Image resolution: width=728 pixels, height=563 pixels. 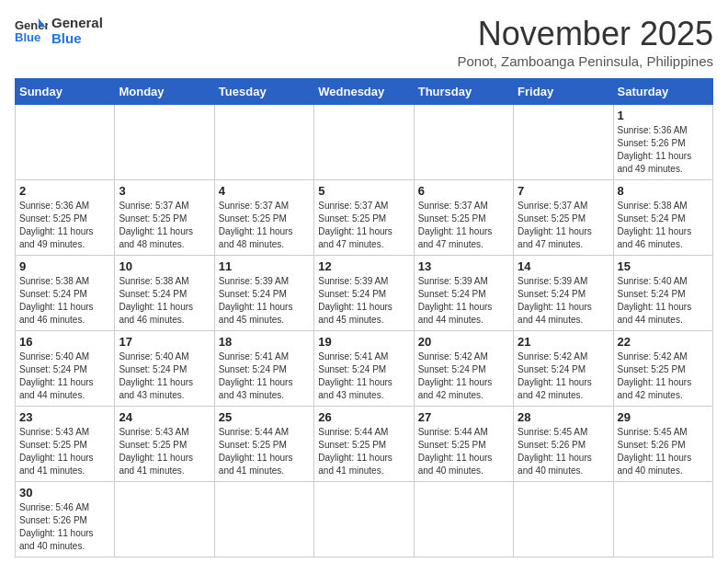 I want to click on day-number: 24, so click(x=164, y=418).